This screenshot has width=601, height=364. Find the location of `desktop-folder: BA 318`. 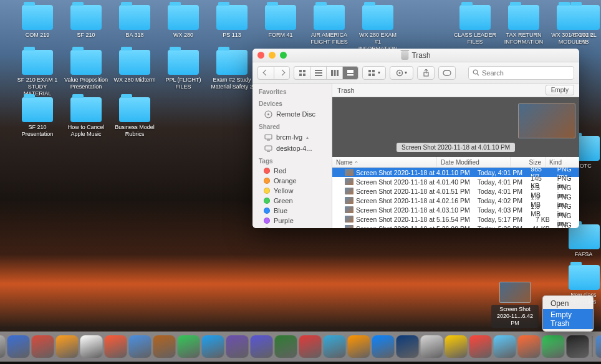

desktop-folder: BA 318 is located at coordinates (135, 22).